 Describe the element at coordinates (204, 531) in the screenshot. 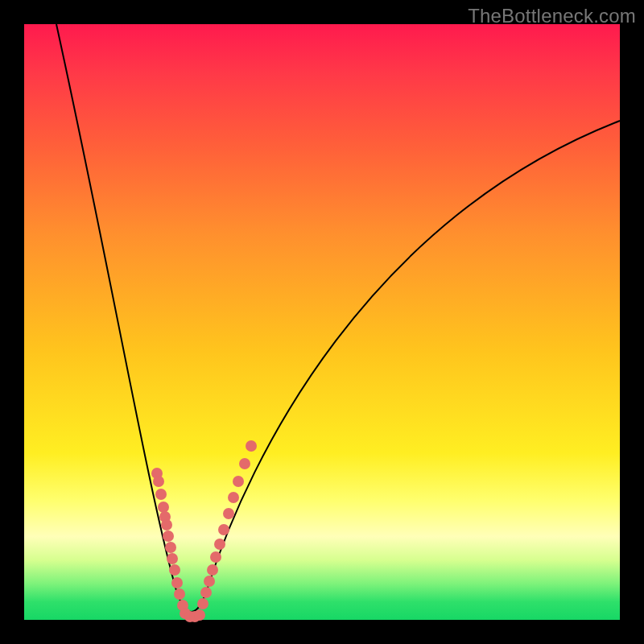

I see `data-points-group` at that location.